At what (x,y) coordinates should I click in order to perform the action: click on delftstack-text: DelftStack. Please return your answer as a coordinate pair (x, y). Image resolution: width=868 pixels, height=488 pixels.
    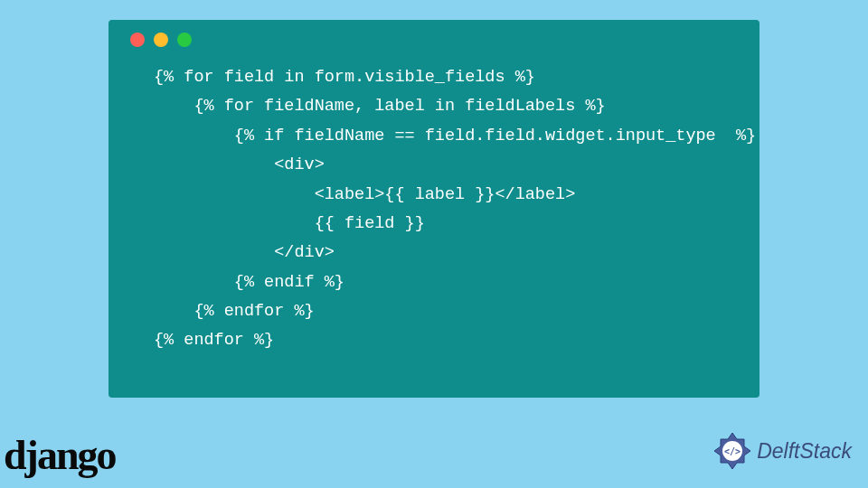
    Looking at the image, I should click on (805, 452).